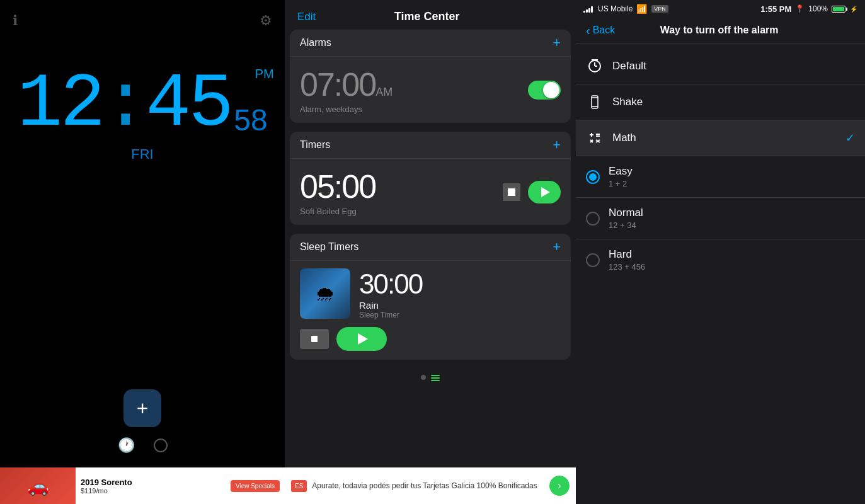 The image size is (865, 504). I want to click on sleep-name: Rain, so click(460, 305).